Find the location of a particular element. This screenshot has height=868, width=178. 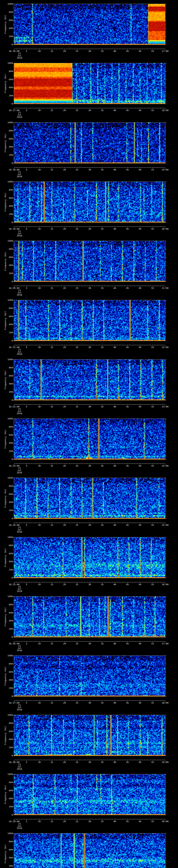

y-tick-label: 1000 is located at coordinates (10, 4).